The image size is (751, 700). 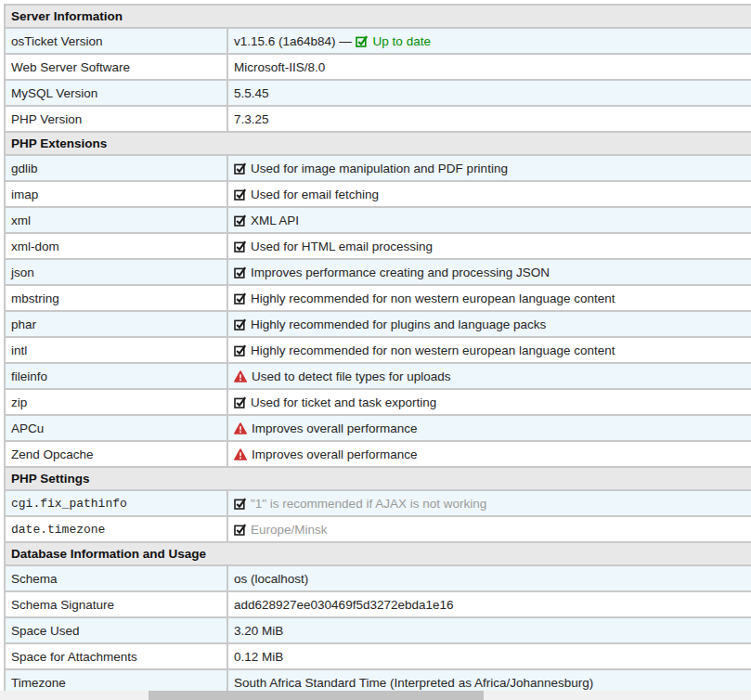 I want to click on value-text: 5.5.45, so click(x=252, y=93).